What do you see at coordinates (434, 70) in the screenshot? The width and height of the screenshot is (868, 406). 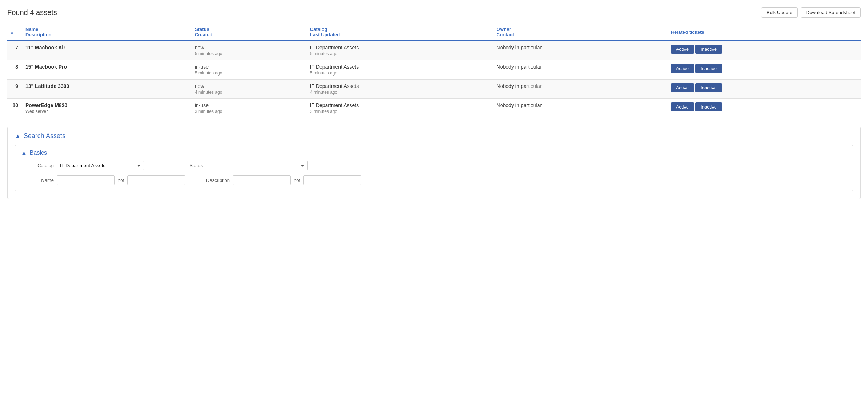 I see `table-row: 8 15" Macbook Pro in-use 5 minutes ago I…` at bounding box center [434, 70].